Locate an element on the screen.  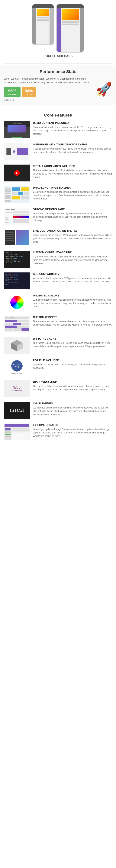
double-sidebars-title: DOUBLE SIDEBARS is located at coordinates (58, 56).